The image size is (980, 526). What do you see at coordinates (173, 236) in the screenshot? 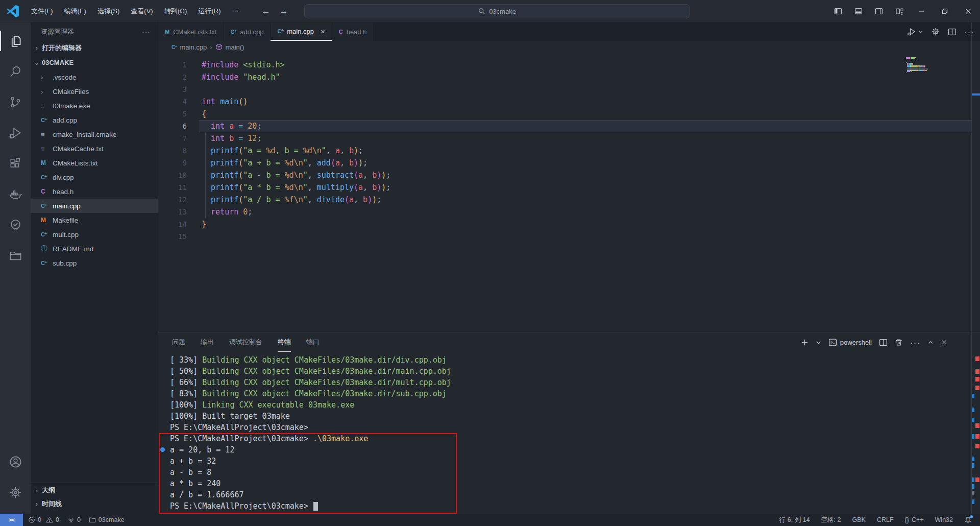
I see `line-number: 15` at bounding box center [173, 236].